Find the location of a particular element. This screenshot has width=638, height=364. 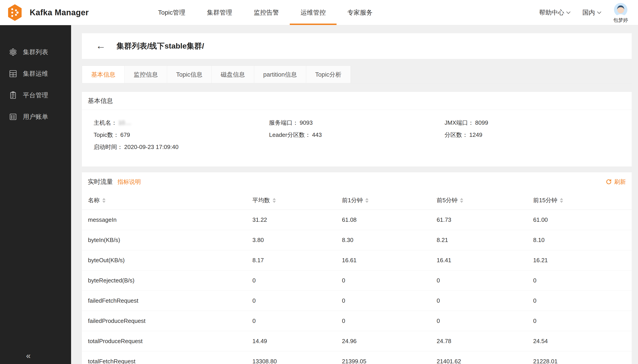

metric-value-cell: 13308.80 is located at coordinates (297, 358).